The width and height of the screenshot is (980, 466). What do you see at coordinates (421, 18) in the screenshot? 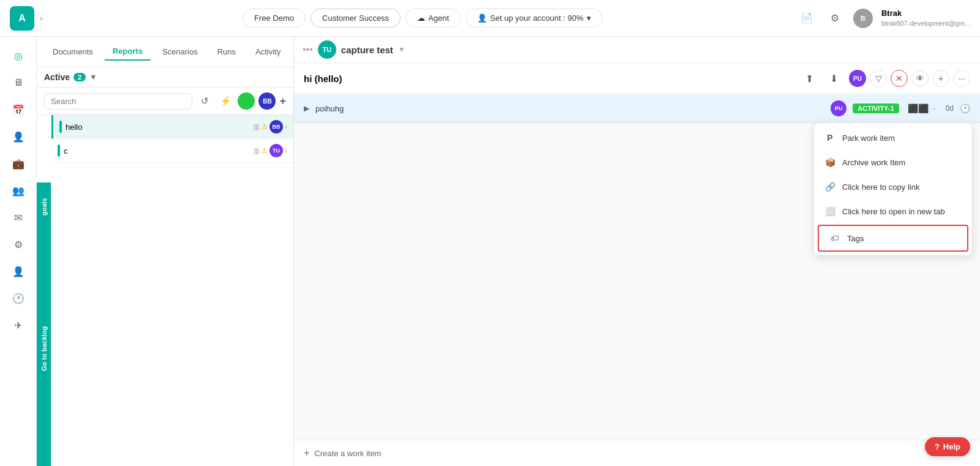
I see `agent-icon: ☁` at bounding box center [421, 18].